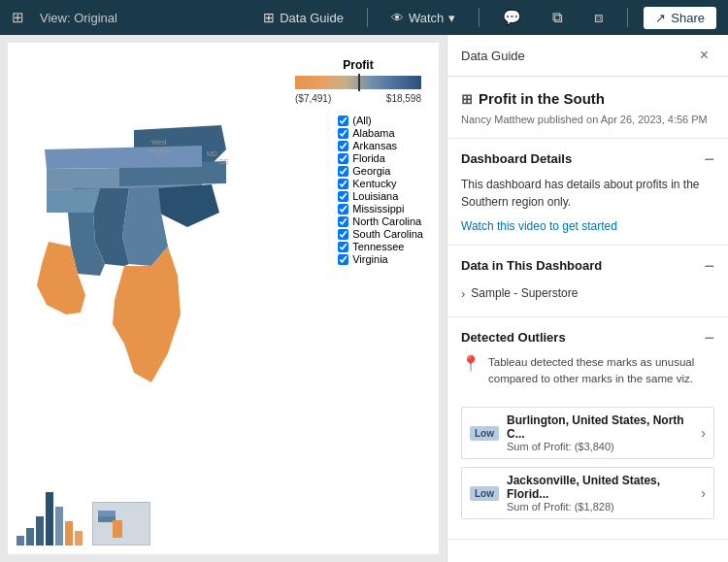 The width and height of the screenshot is (728, 562). What do you see at coordinates (709, 266) in the screenshot?
I see `data-in-dashboard-toggle: −` at bounding box center [709, 266].